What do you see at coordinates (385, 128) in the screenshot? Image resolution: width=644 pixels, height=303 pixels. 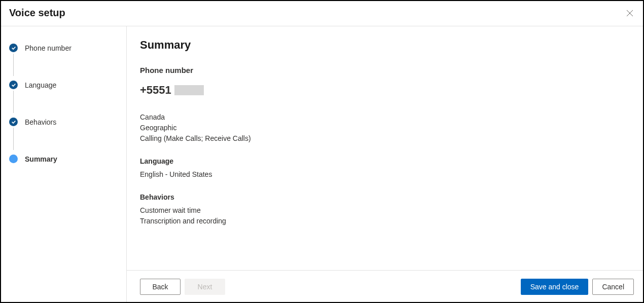 I see `phone-type: Geographic` at bounding box center [385, 128].